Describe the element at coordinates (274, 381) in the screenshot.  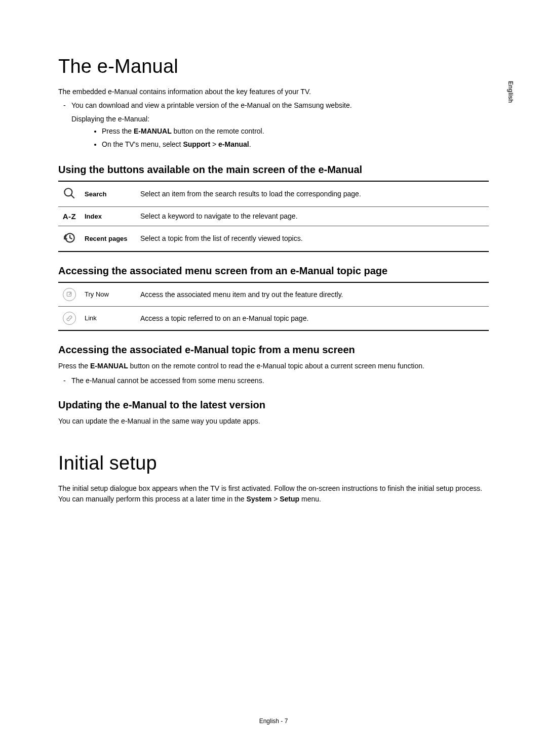
I see `note-list: The e-Manual cannot be accessed from som…` at that location.